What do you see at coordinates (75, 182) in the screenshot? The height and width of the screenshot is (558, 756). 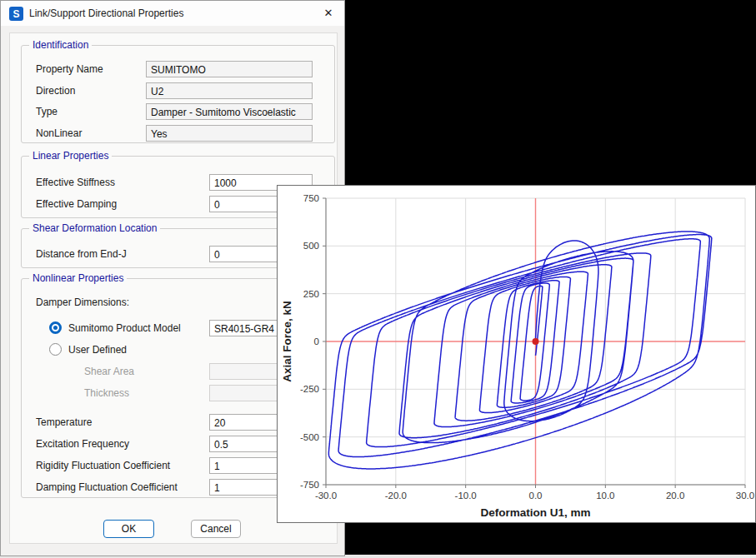 I see `effective-stiffness-label: Effective Stiffness` at bounding box center [75, 182].